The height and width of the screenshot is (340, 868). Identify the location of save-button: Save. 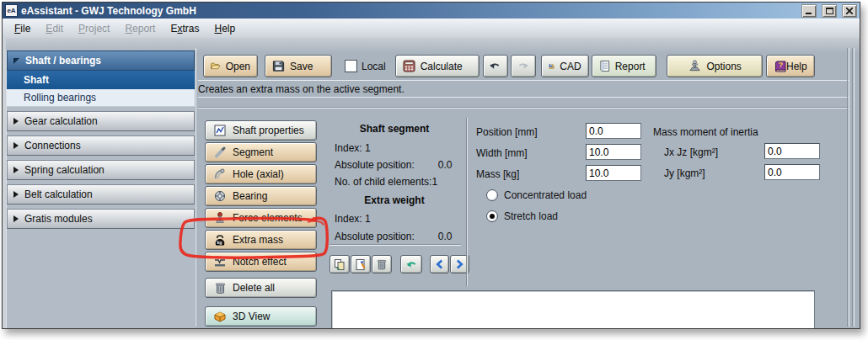
(298, 66).